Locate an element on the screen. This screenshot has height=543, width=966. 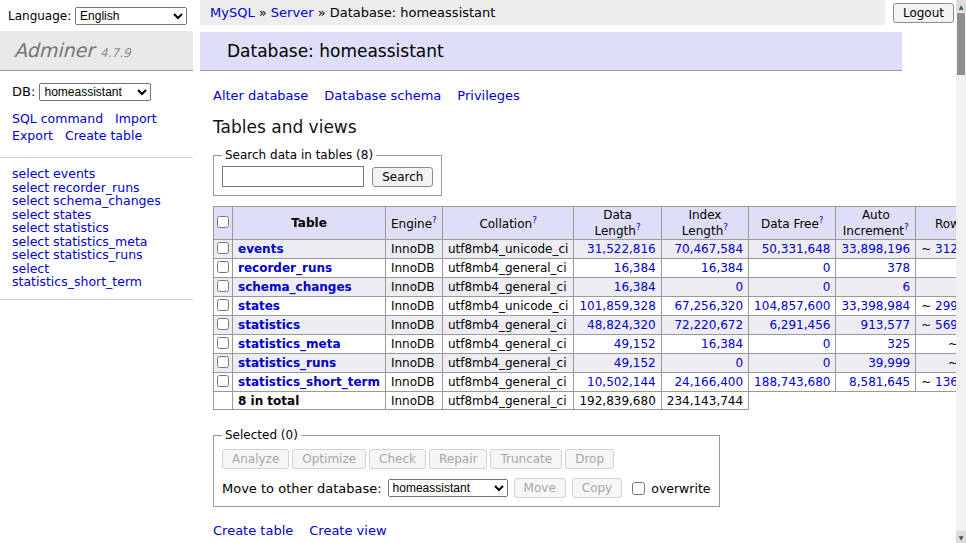
sidebar-select-schema-changes: select schema_changes is located at coordinates (96, 201).